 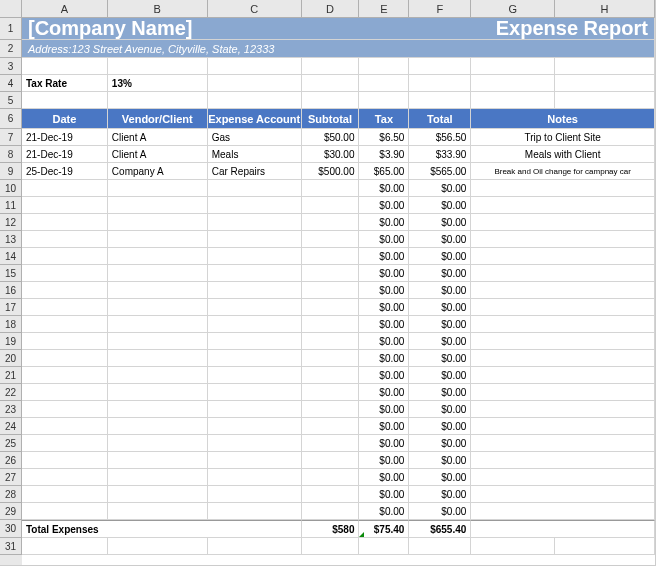 I want to click on column-header-h: H, so click(x=605, y=9).